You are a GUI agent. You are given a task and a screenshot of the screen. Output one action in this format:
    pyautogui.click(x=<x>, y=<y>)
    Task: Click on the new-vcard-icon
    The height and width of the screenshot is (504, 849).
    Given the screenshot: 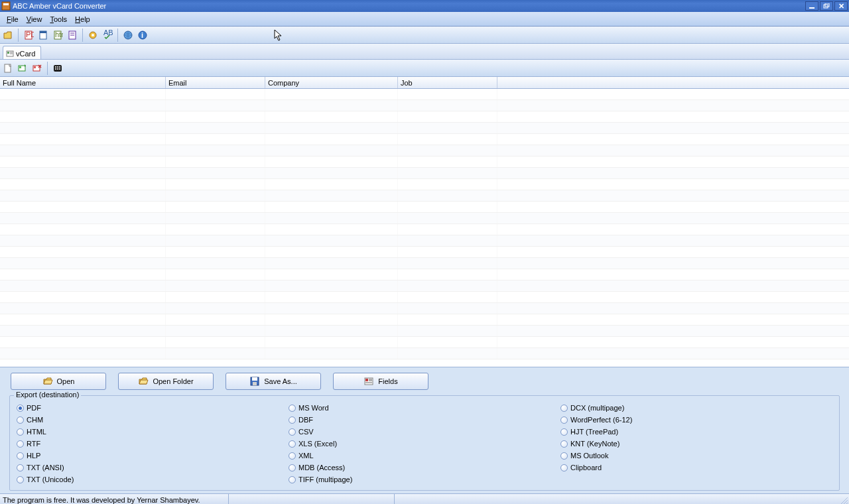 What is the action you would take?
    pyautogui.click(x=8, y=68)
    